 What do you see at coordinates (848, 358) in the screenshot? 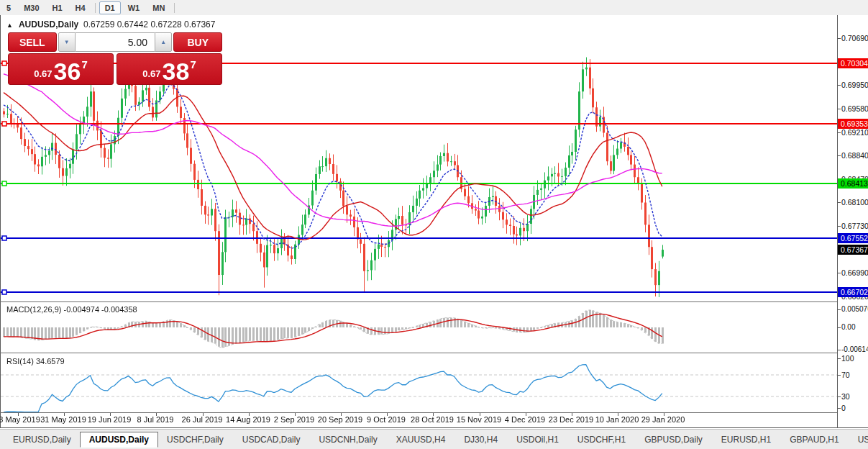
I see `rsi-axis-label: 100` at bounding box center [848, 358].